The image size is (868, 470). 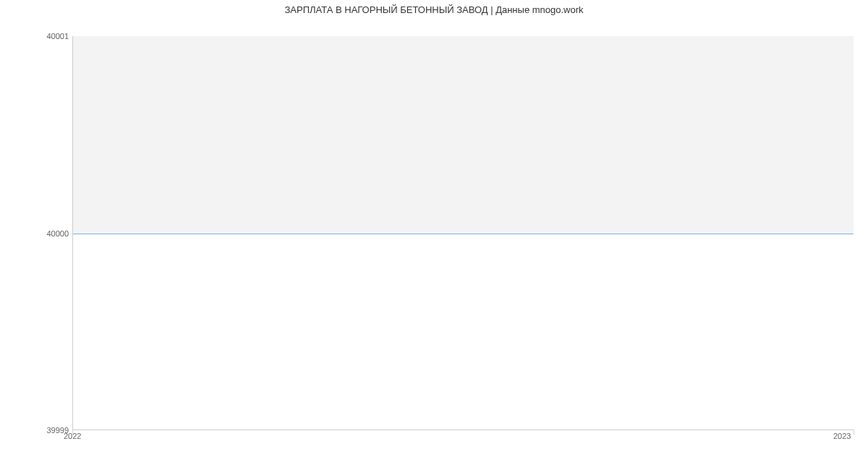 I want to click on x-axis, so click(x=463, y=430).